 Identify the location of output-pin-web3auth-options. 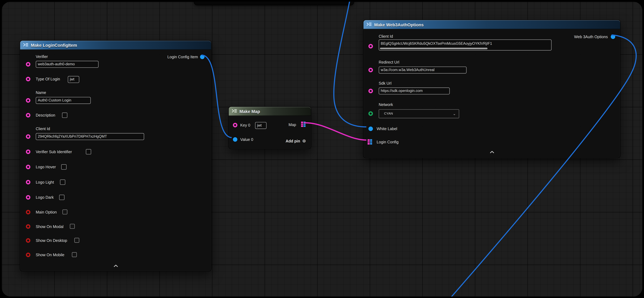
(613, 37).